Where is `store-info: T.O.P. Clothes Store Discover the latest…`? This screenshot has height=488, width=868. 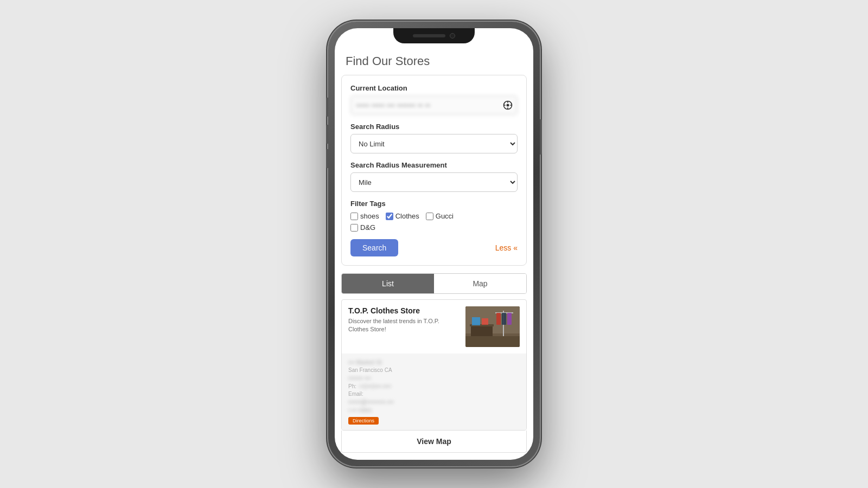
store-info: T.O.P. Clothes Store Discover the latest… is located at coordinates (404, 326).